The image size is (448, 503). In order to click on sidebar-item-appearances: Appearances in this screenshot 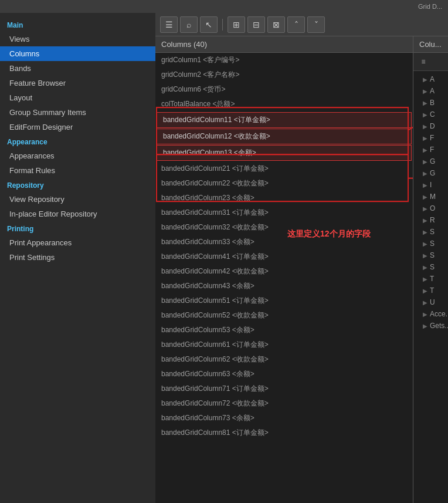, I will do `click(77, 156)`.